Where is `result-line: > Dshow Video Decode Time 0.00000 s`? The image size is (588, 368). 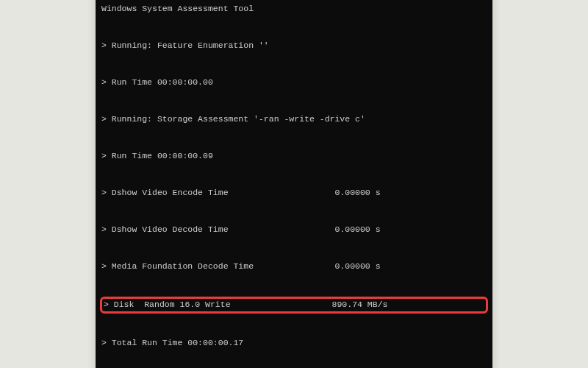 result-line: > Dshow Video Decode Time 0.00000 s is located at coordinates (294, 230).